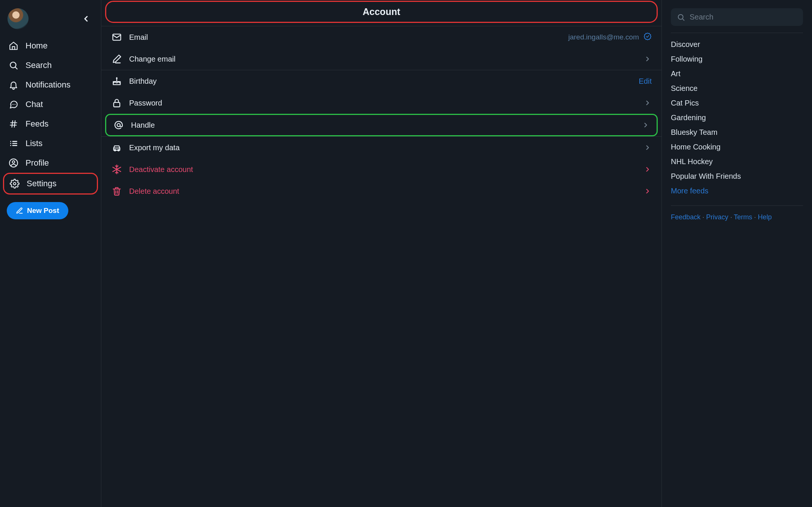  Describe the element at coordinates (381, 125) in the screenshot. I see `handle-row: Handle` at that location.